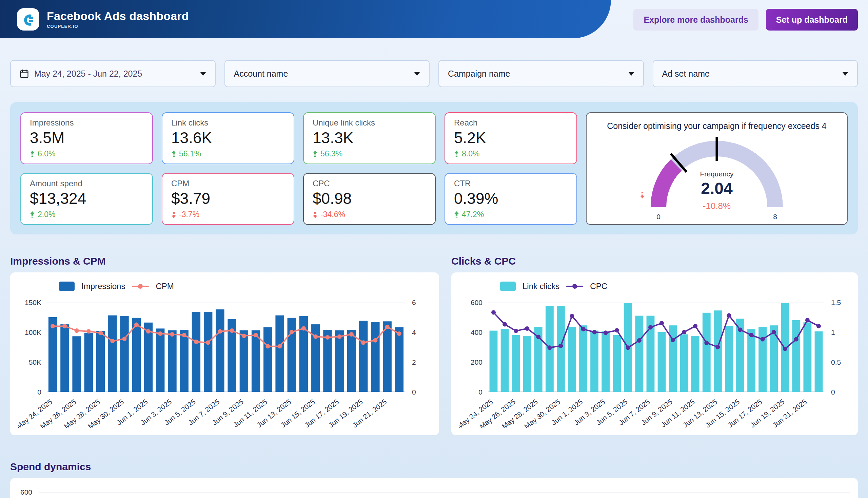 Image resolution: width=868 pixels, height=498 pixels. What do you see at coordinates (369, 215) in the screenshot?
I see `kpi-delta: -34.6%` at bounding box center [369, 215].